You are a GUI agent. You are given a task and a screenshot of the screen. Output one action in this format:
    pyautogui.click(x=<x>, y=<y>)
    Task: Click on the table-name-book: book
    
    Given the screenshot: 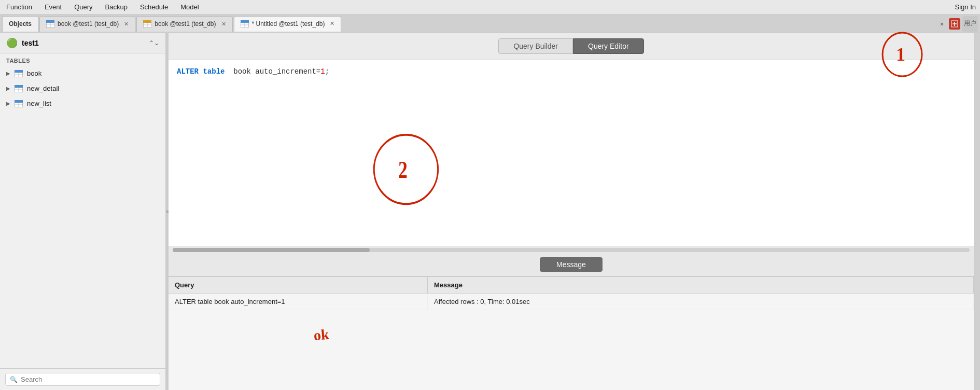 What is the action you would take?
    pyautogui.click(x=34, y=74)
    